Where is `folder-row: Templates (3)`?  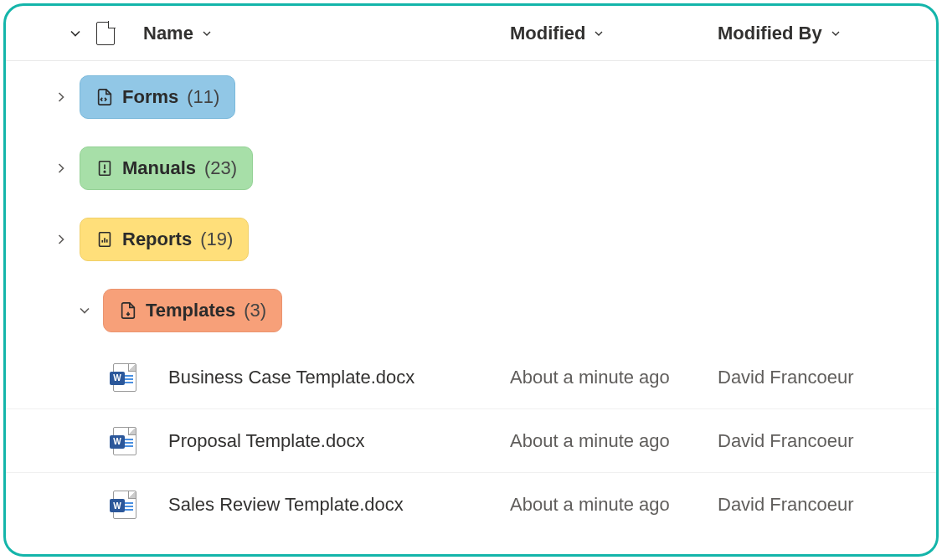
folder-row: Templates (3) is located at coordinates (471, 310).